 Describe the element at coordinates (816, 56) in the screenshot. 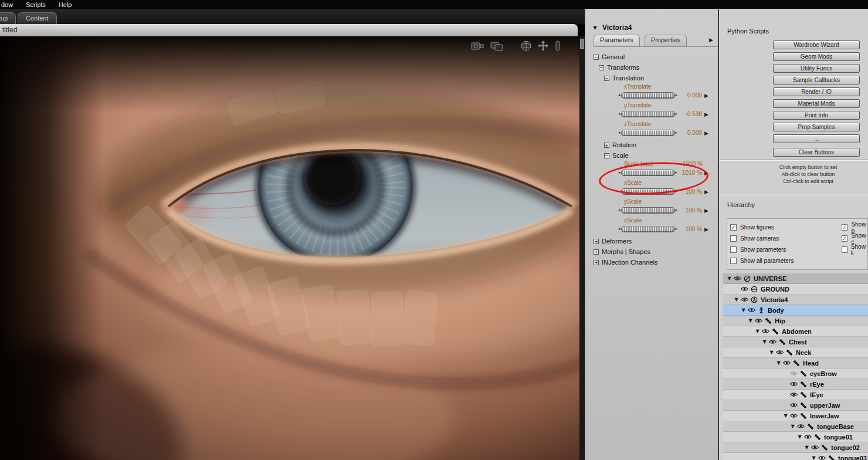

I see `python-button-geom-mods: Geom Mods` at that location.